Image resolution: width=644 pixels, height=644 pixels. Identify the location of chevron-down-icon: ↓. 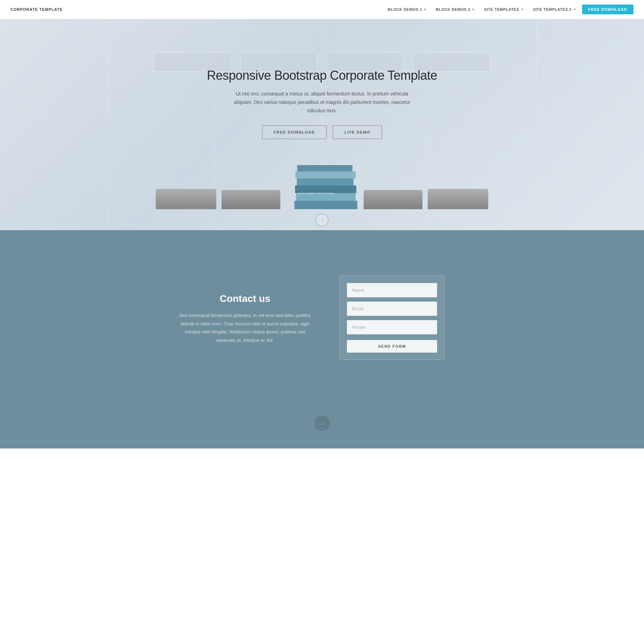
(322, 220).